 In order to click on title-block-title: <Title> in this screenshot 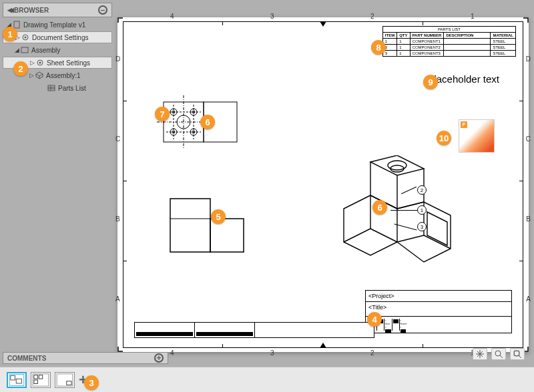, I will do `click(439, 309)`.